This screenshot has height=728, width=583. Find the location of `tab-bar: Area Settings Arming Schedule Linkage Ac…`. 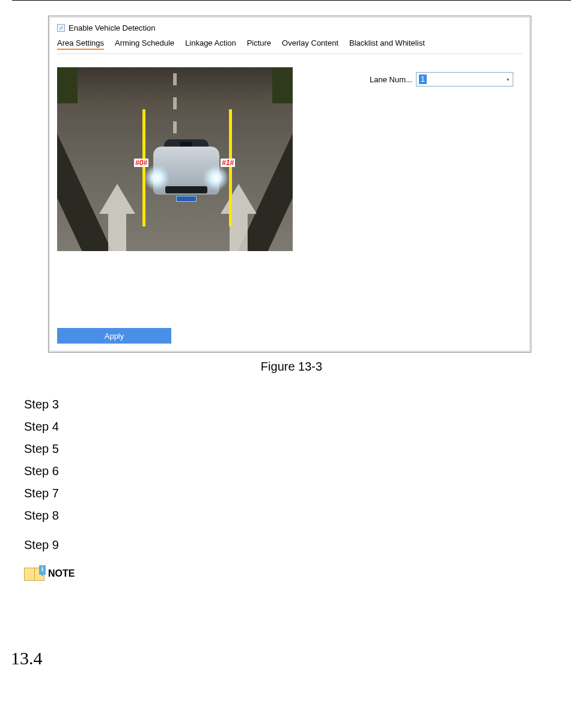

tab-bar: Area Settings Arming Schedule Linkage Ac… is located at coordinates (290, 46).